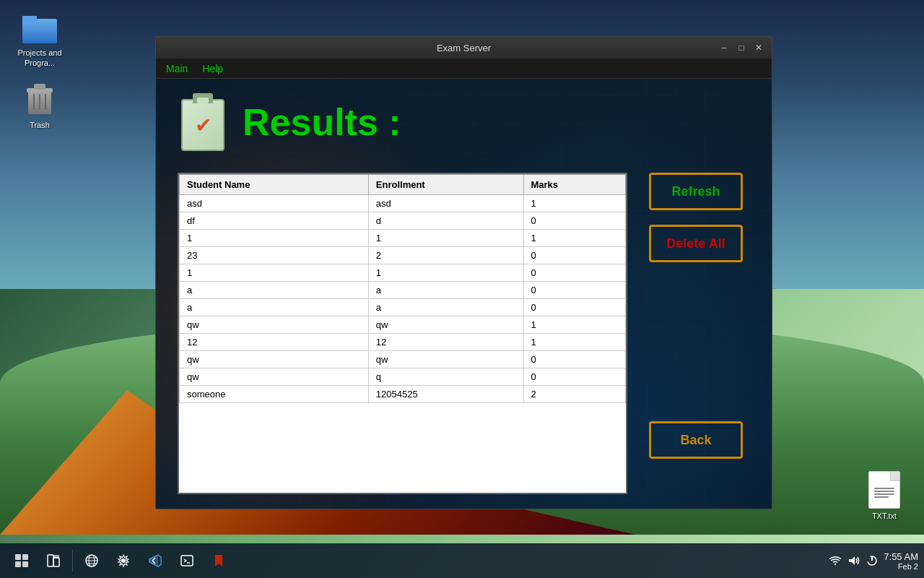 This screenshot has width=924, height=578. What do you see at coordinates (322, 122) in the screenshot?
I see `page-title: Results :` at bounding box center [322, 122].